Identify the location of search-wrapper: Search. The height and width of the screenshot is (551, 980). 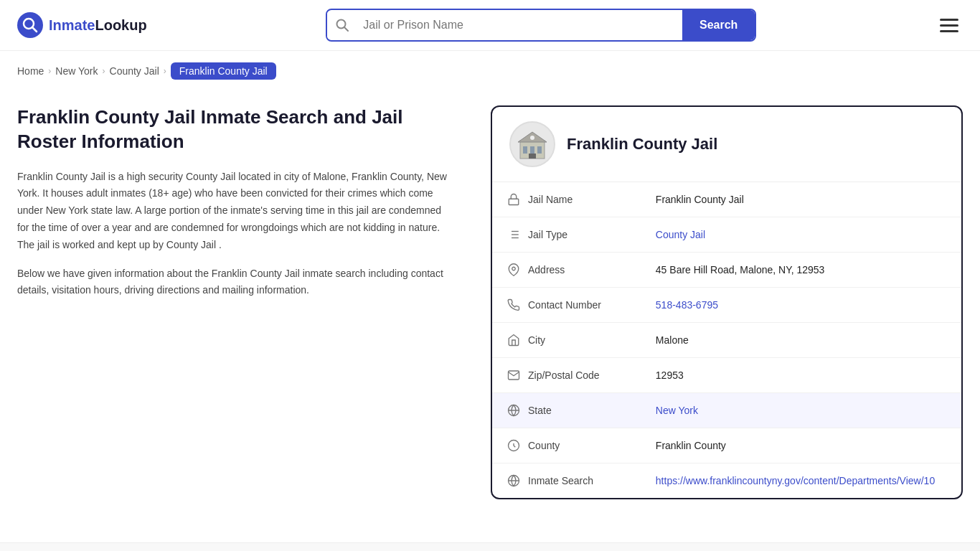
(541, 25).